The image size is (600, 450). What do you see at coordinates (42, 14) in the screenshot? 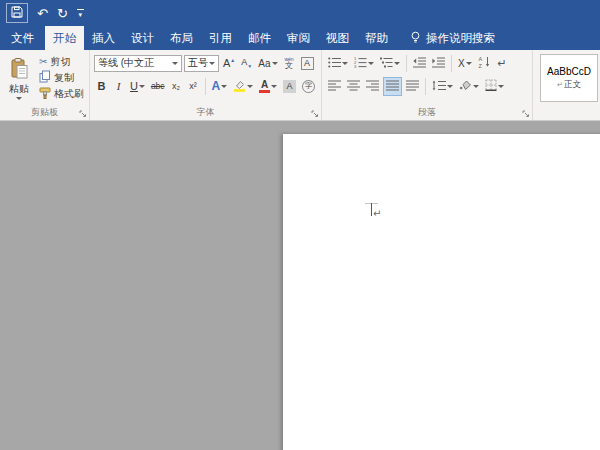
I see `undo-button: ↶` at bounding box center [42, 14].